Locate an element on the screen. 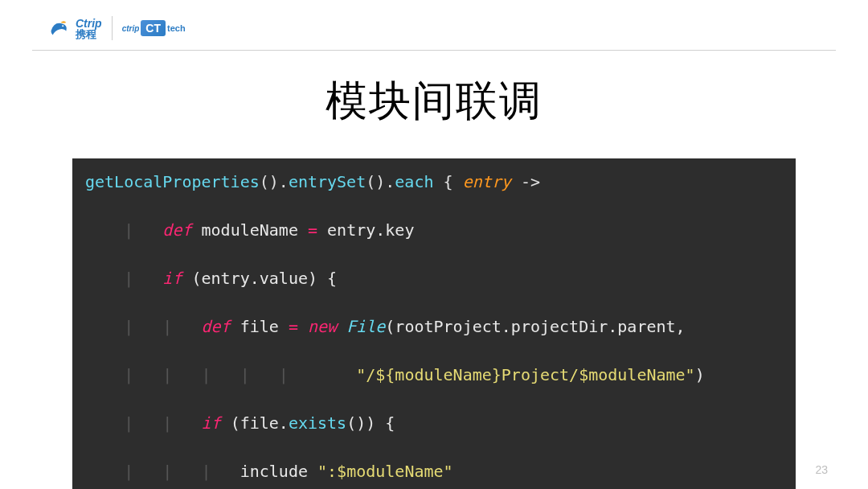 This screenshot has width=868, height=489. tech-label-text: tech is located at coordinates (177, 28).